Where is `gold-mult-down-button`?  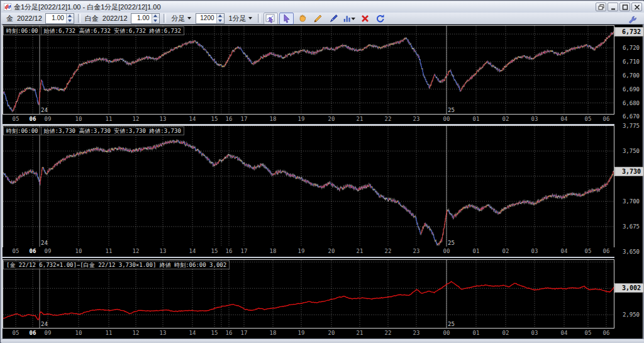 gold-mult-down-button is located at coordinates (70, 21).